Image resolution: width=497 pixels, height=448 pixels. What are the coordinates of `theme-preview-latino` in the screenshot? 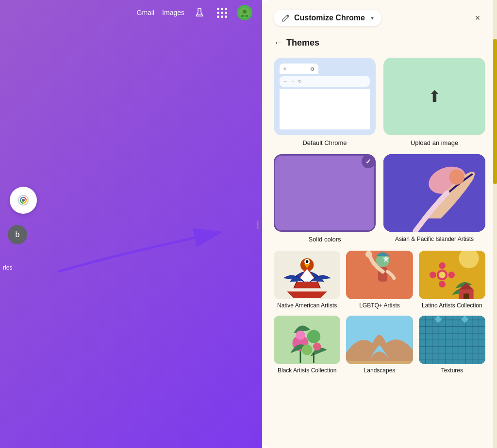 It's located at (452, 275).